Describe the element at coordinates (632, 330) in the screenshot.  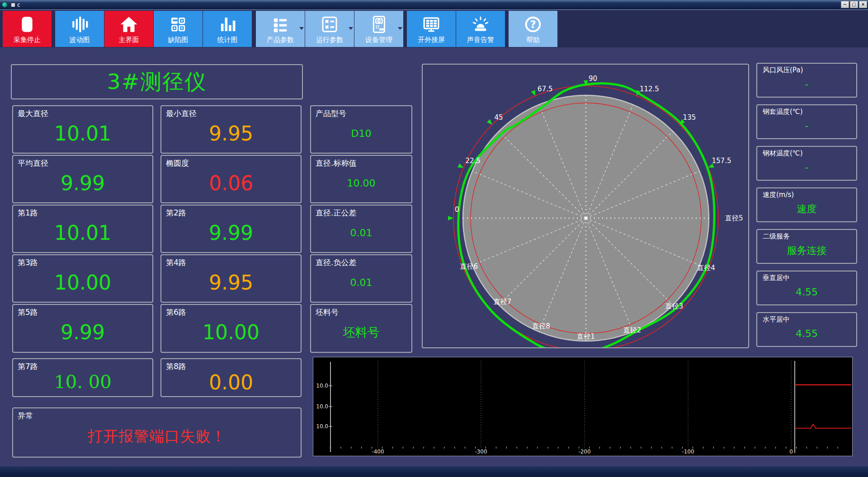
I see `diameter-label: 直径2` at that location.